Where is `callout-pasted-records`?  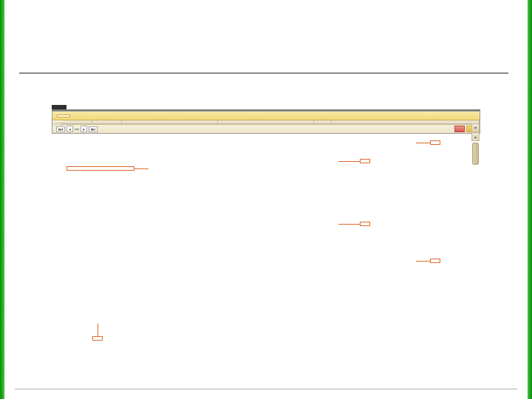 callout-pasted-records is located at coordinates (365, 224).